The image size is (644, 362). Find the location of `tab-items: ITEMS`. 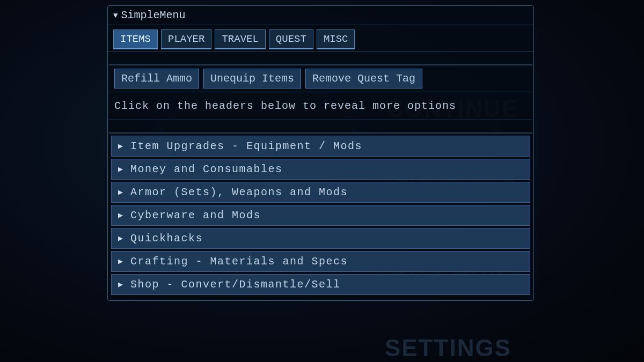

tab-items: ITEMS is located at coordinates (135, 40).